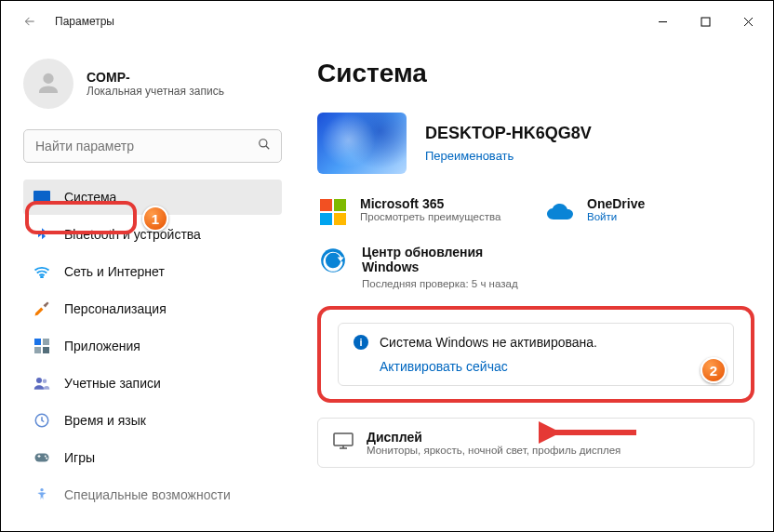  I want to click on sidebar-item-accessibility: Специальные возможности, so click(153, 495).